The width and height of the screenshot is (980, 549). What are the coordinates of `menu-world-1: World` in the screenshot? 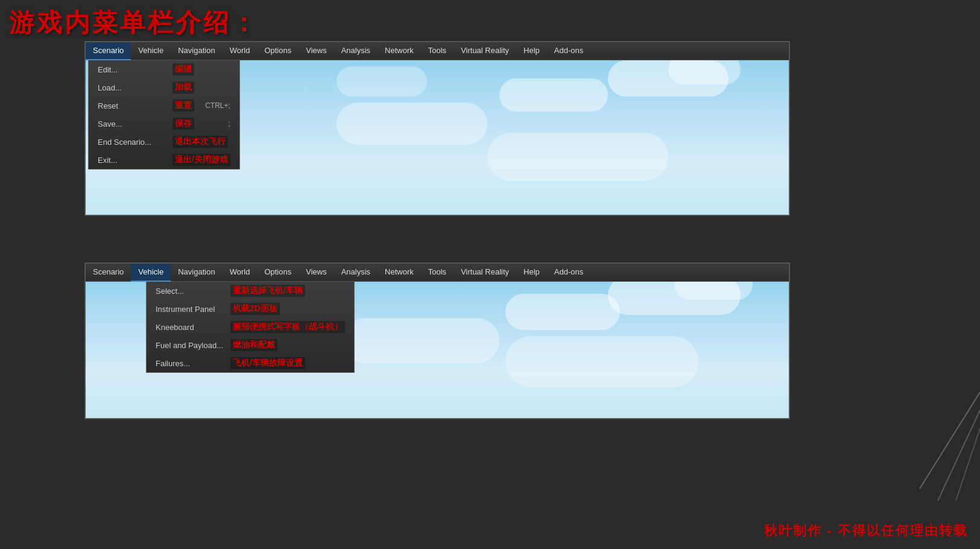 It's located at (240, 51).